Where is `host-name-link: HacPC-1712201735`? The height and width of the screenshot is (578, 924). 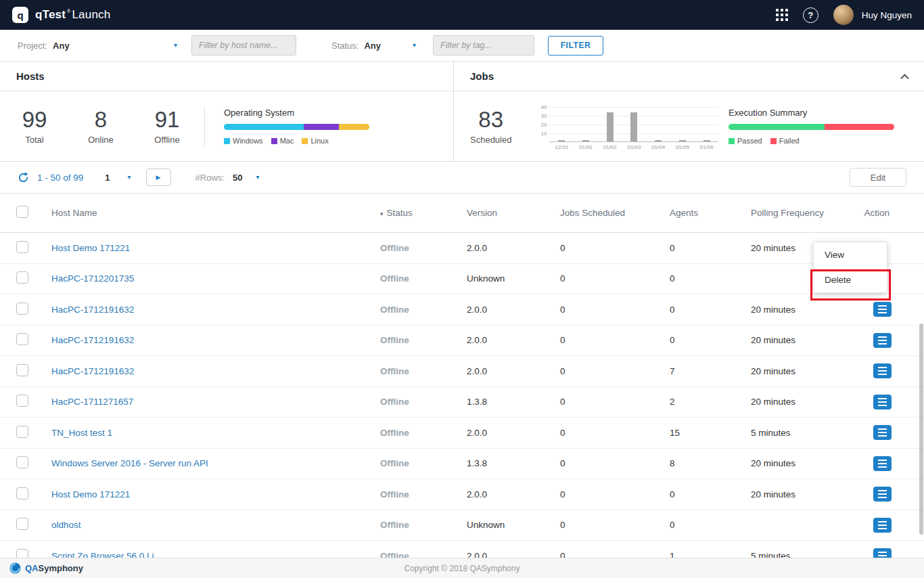 host-name-link: HacPC-1712201735 is located at coordinates (93, 279).